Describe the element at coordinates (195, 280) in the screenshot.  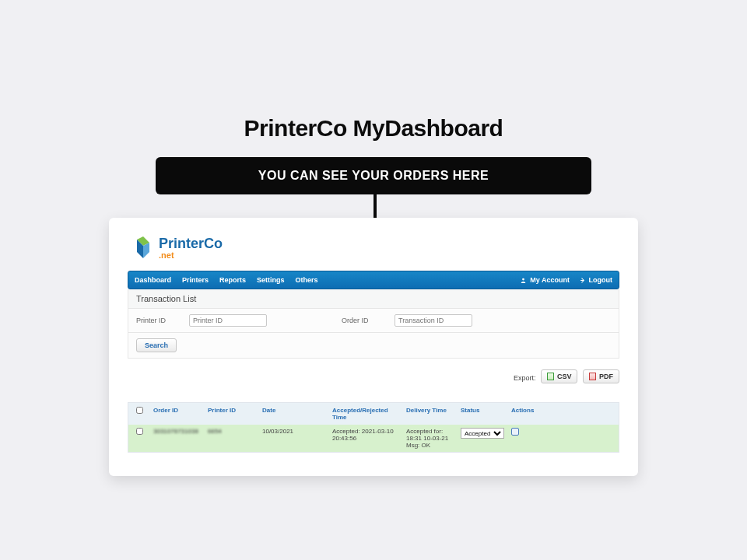
I see `nav-printers: Printers` at that location.